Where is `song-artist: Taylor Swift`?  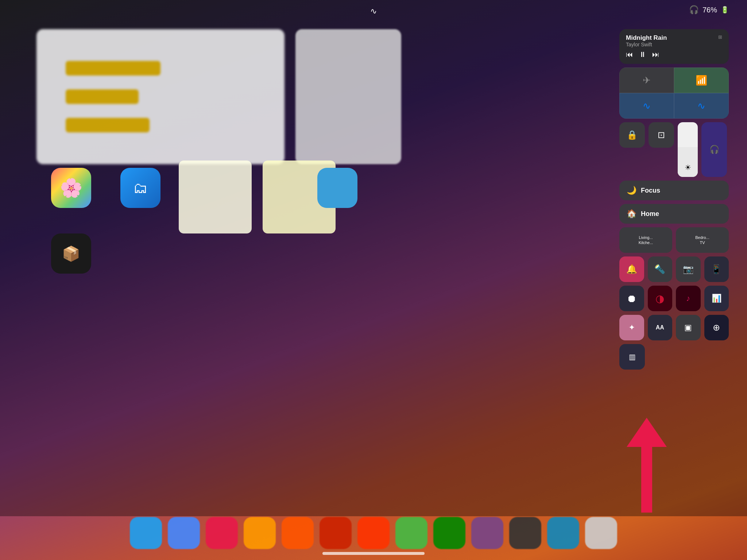
song-artist: Taylor Swift is located at coordinates (674, 45).